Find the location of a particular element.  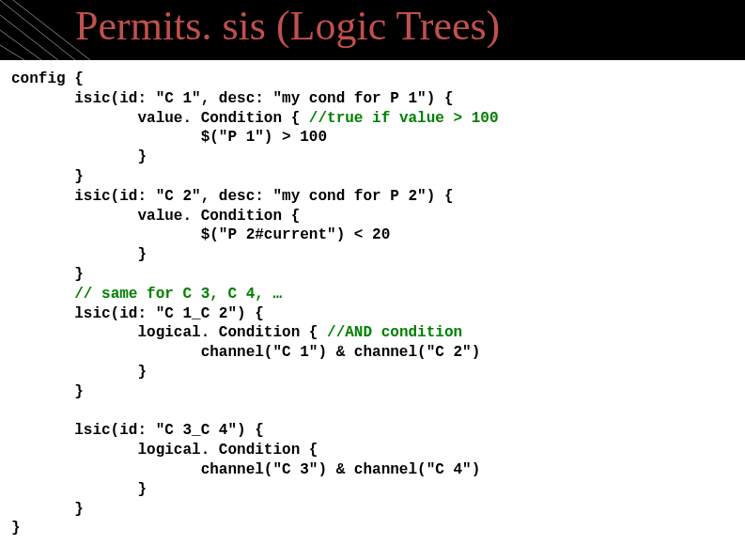

code-line: isic(id: "C 2", desc: "my cond for P 2")… is located at coordinates (232, 196).